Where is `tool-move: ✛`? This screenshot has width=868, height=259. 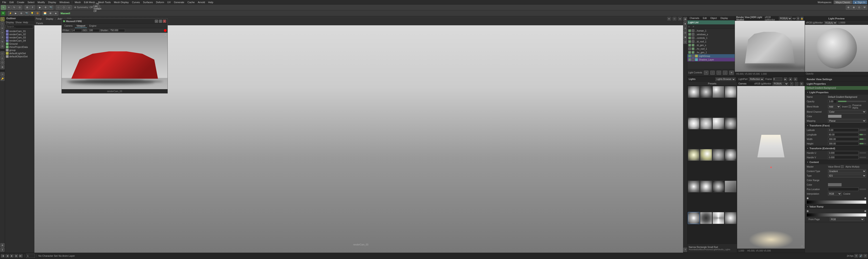 tool-move: ✛ is located at coordinates (2, 37).